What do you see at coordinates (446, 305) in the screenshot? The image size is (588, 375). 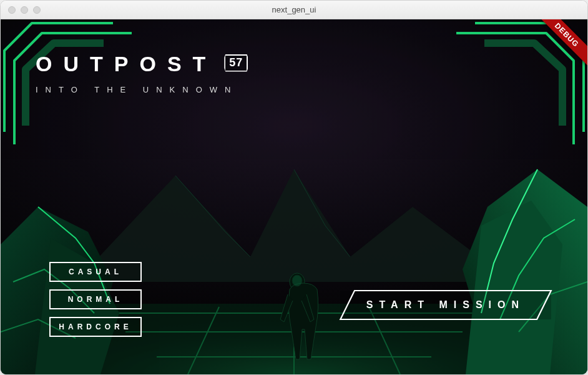 I see `start-button-border-icon` at bounding box center [446, 305].